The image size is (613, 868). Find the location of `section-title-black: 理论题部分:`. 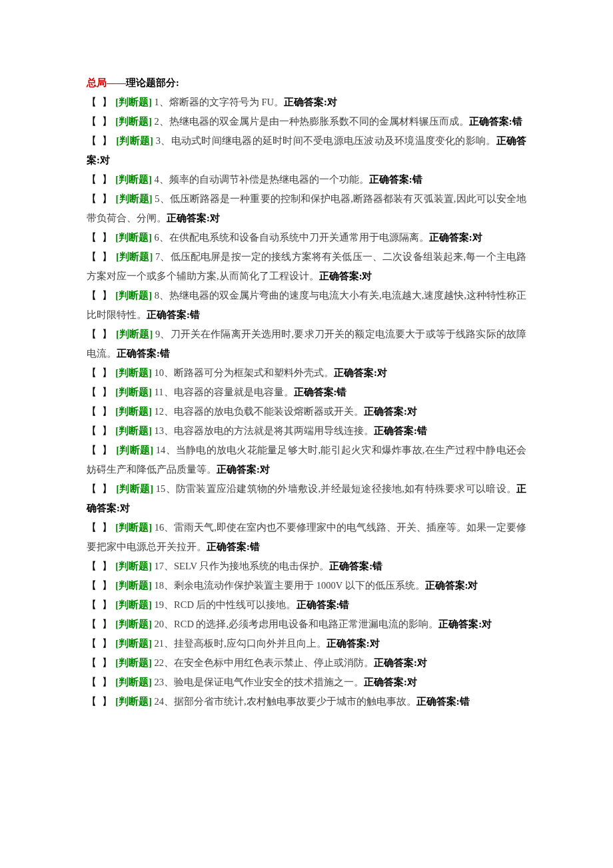

section-title-black: 理论题部分: is located at coordinates (153, 83).